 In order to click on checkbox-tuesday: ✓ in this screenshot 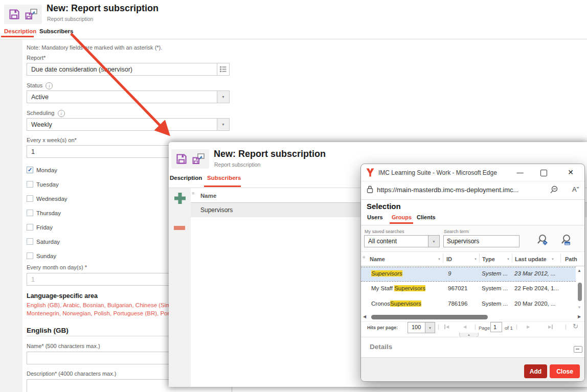, I will do `click(30, 184)`.